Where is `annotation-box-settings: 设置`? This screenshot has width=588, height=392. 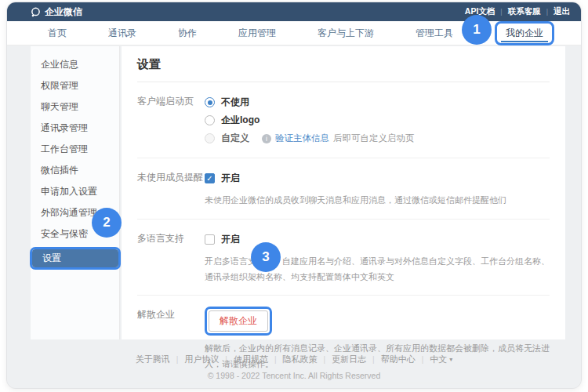 annotation-box-settings: 设置 is located at coordinates (75, 259).